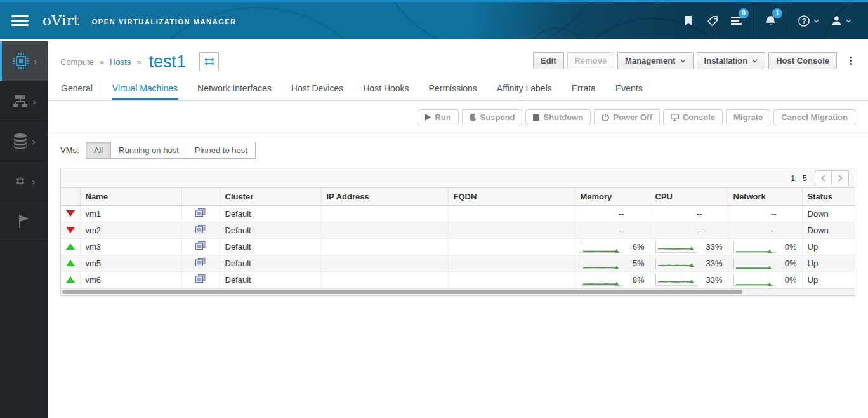  What do you see at coordinates (770, 20) in the screenshot?
I see `alerts-bell-icon: 1` at bounding box center [770, 20].